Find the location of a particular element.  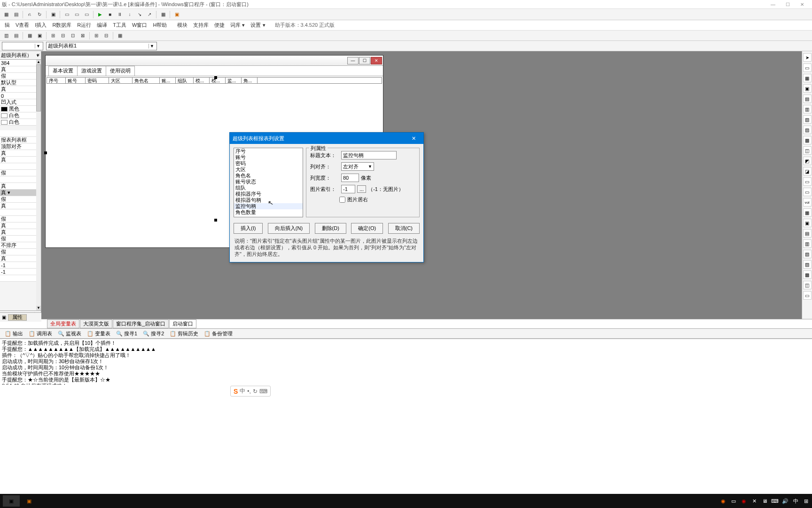

combo-right: 超级列表框1▼ is located at coordinates (102, 46).